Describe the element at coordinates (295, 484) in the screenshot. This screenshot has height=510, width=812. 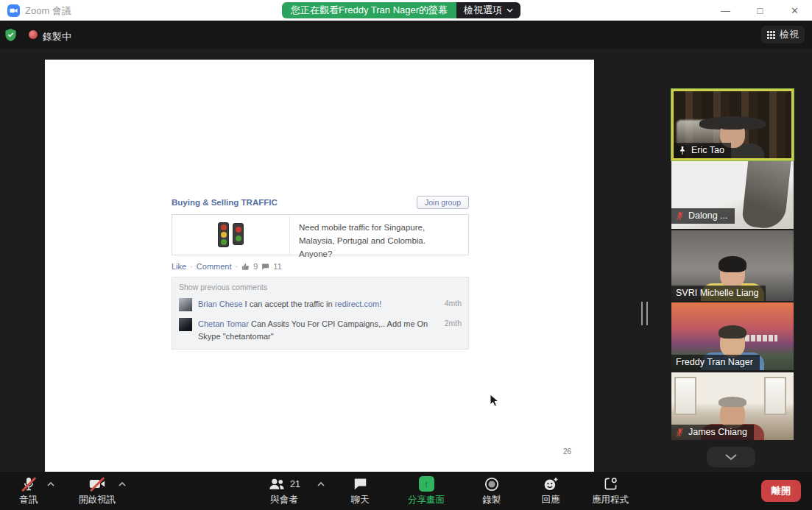
I see `participants-count: 21` at that location.